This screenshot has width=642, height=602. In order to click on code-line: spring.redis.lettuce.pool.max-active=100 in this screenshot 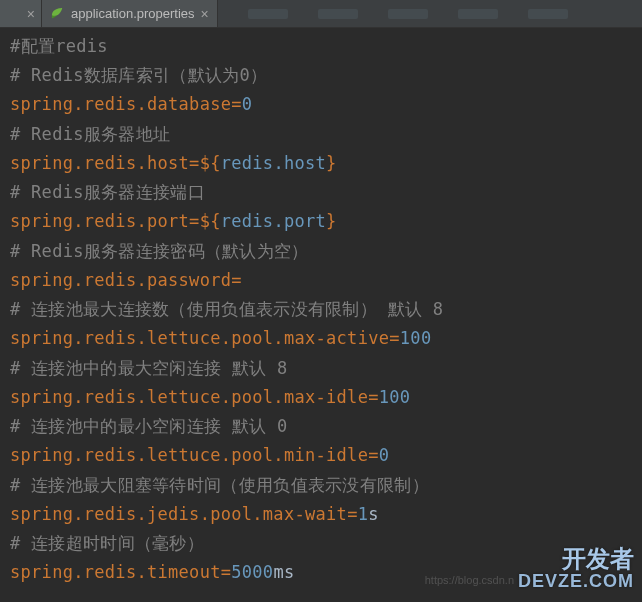, I will do `click(321, 338)`.